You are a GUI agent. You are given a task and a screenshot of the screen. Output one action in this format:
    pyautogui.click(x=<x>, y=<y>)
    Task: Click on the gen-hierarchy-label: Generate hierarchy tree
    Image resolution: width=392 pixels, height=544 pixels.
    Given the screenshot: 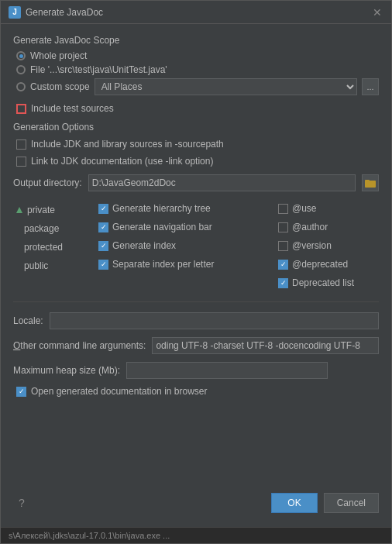 What is the action you would take?
    pyautogui.click(x=161, y=208)
    